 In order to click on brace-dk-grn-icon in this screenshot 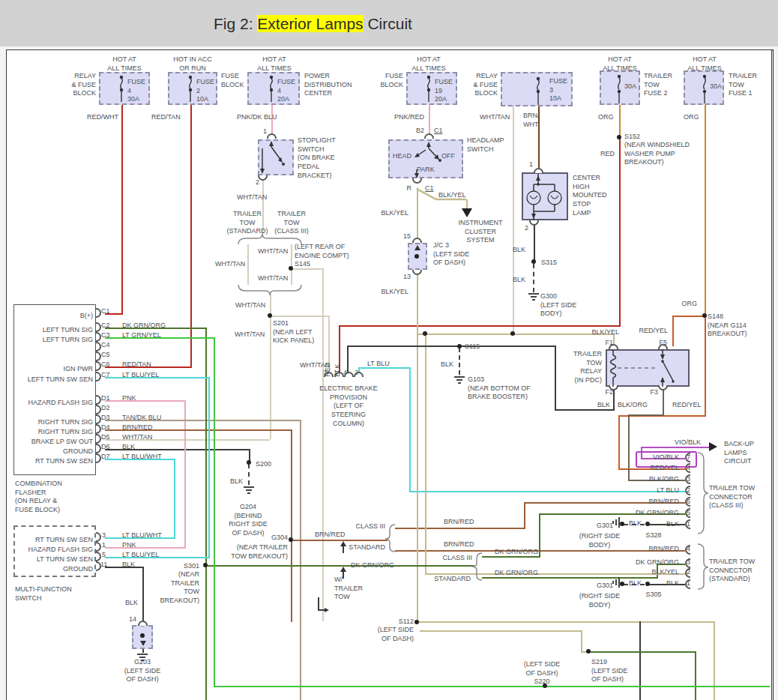, I will do `click(477, 567)`.